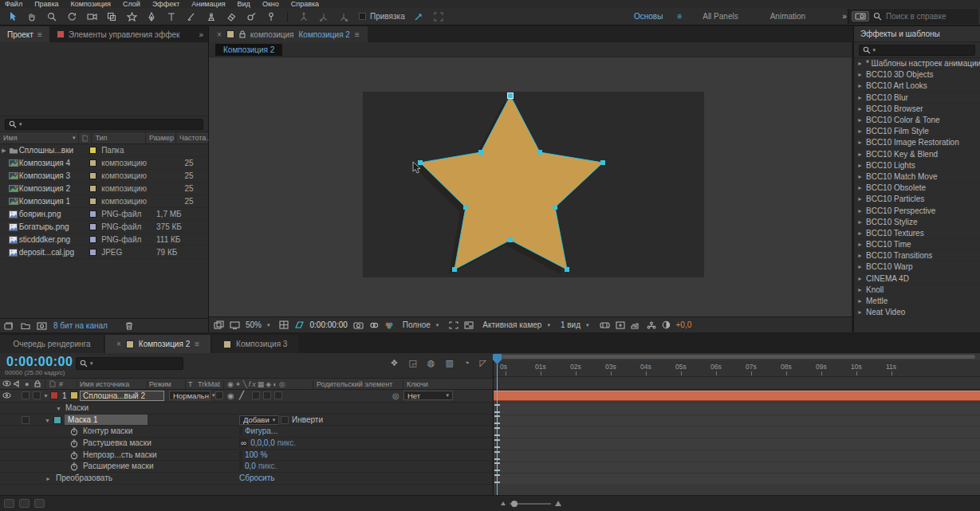 This screenshot has width=980, height=511. What do you see at coordinates (917, 267) in the screenshot?
I see `effects-category-item: ► BCC10 Warp` at bounding box center [917, 267].